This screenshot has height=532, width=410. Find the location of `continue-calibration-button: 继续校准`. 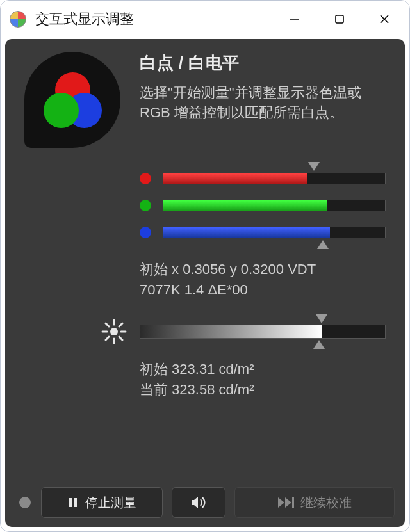

continue-calibration-button: 继续校准 is located at coordinates (315, 503).